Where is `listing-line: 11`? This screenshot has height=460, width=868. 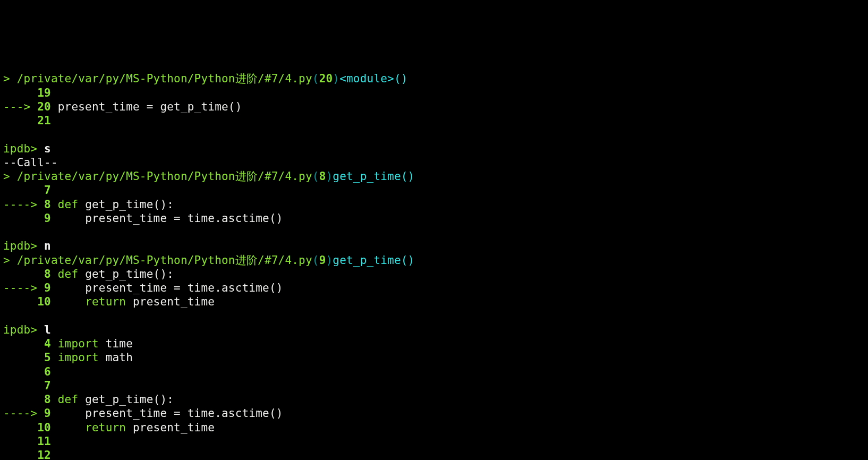
listing-line: 11 is located at coordinates (27, 441).